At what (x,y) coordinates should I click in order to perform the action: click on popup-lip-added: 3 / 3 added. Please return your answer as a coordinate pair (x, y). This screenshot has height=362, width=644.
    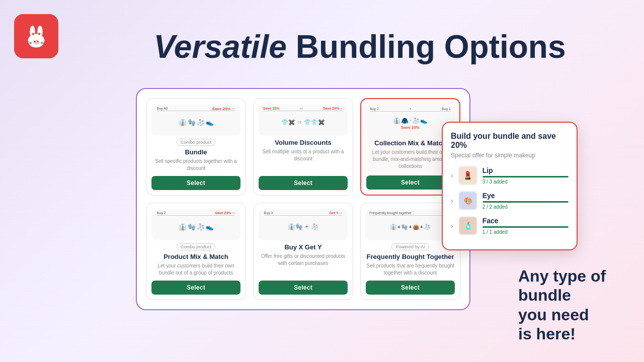
    Looking at the image, I should click on (525, 182).